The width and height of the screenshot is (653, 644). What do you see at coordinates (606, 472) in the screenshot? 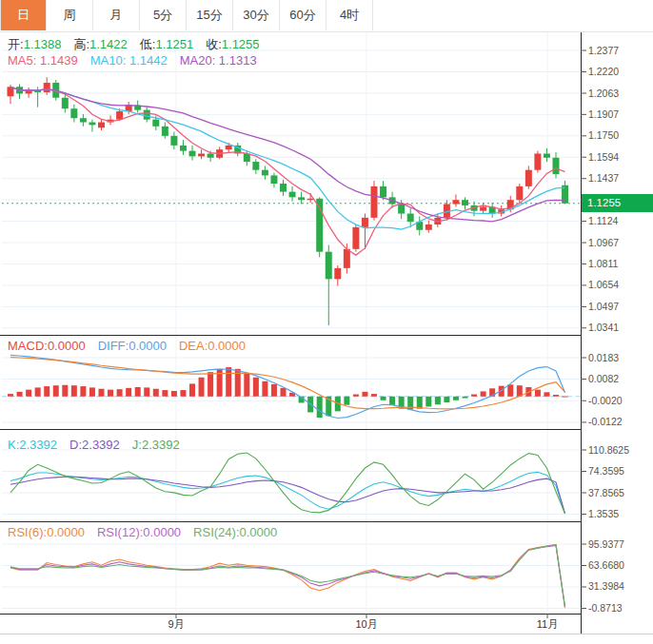
I see `axis-label: 74.3595` at bounding box center [606, 472].